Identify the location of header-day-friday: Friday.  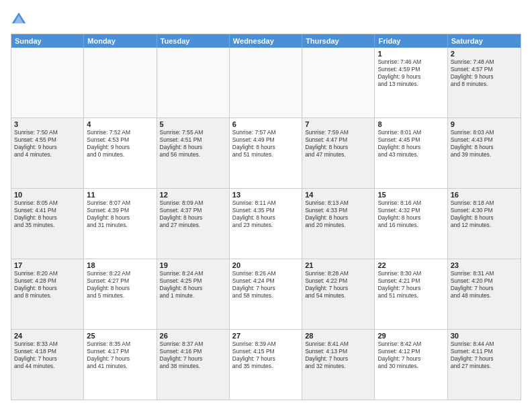
(411, 41).